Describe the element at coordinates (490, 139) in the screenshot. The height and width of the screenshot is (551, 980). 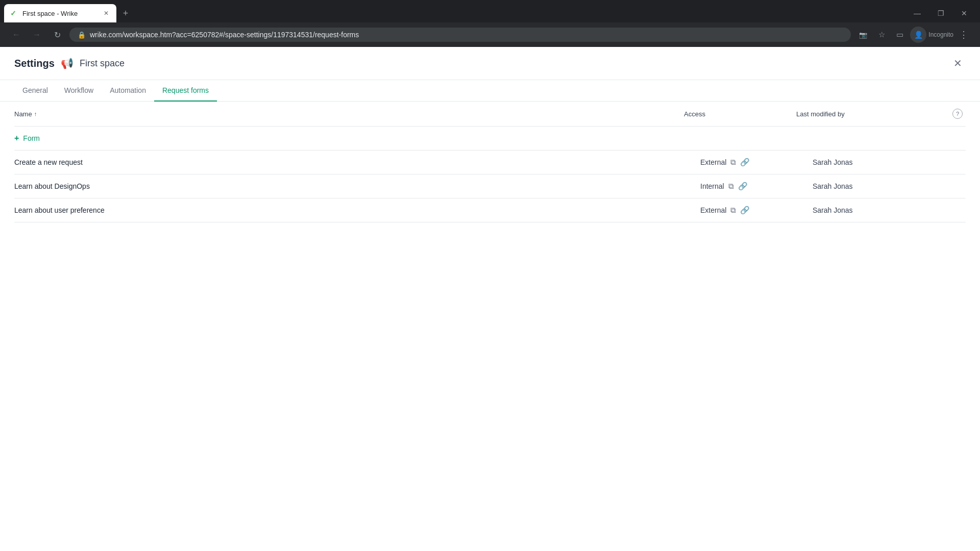
I see `add-form-row: + Form` at that location.